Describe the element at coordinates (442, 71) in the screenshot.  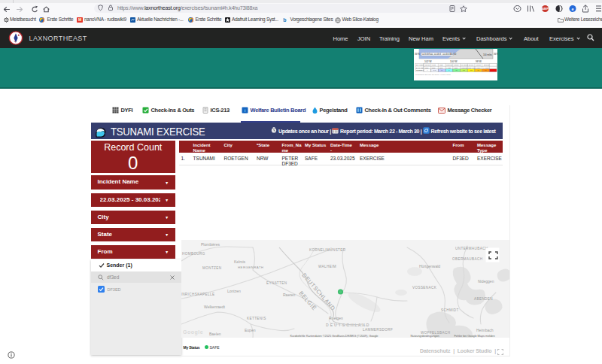
I see `svg-text: IV` at that location.